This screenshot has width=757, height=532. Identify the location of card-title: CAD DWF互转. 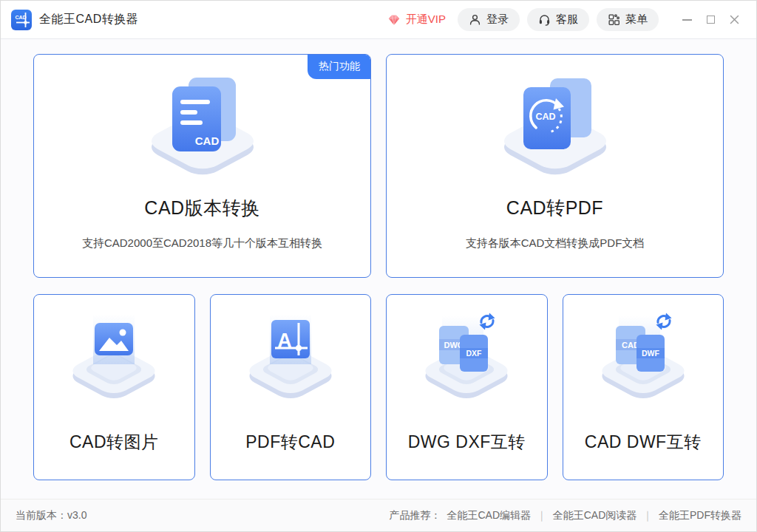
(643, 442).